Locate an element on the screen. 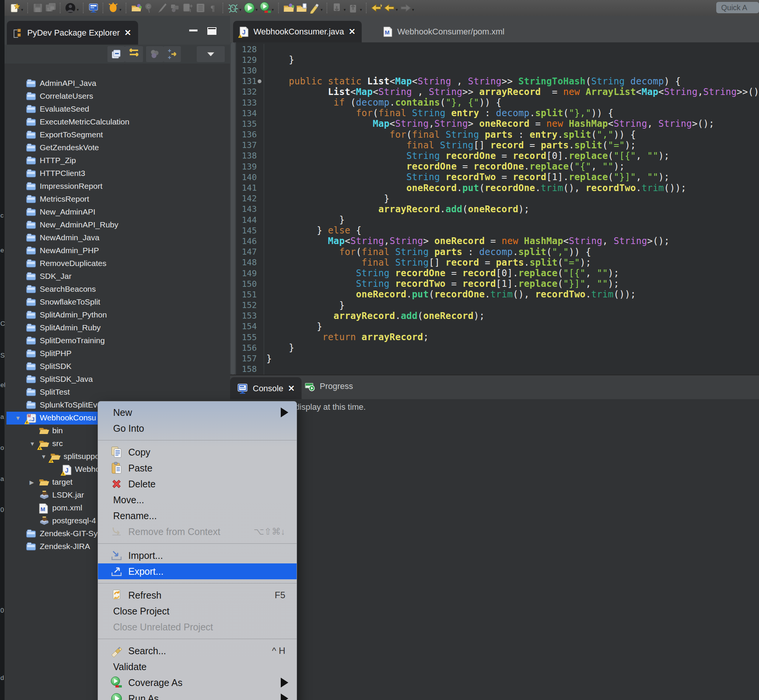 Image resolution: width=759 pixels, height=700 pixels. registry-icon is located at coordinates (200, 8).